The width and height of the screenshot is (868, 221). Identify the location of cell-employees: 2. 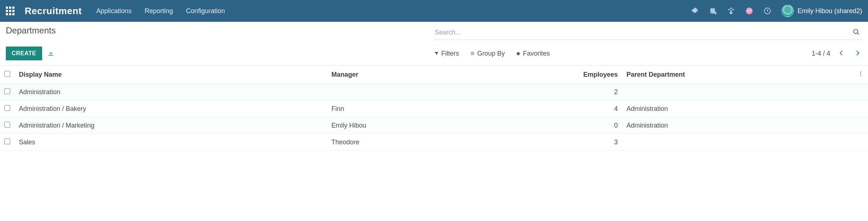
(588, 92).